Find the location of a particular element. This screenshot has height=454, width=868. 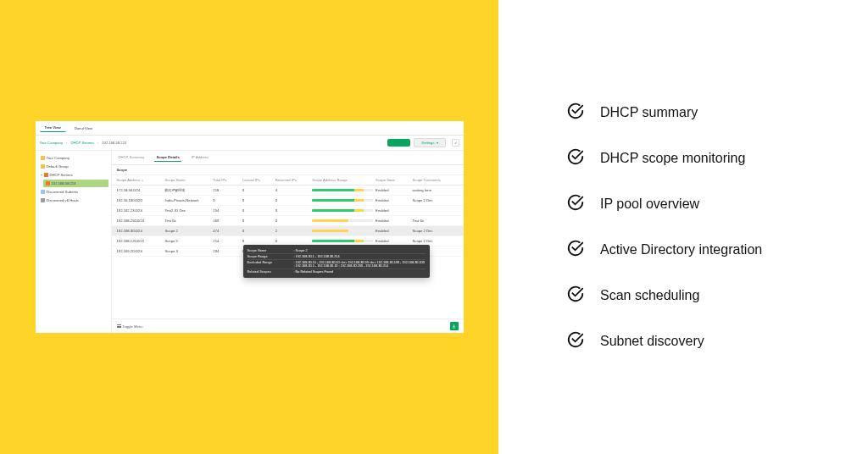

download-icon is located at coordinates (454, 327).